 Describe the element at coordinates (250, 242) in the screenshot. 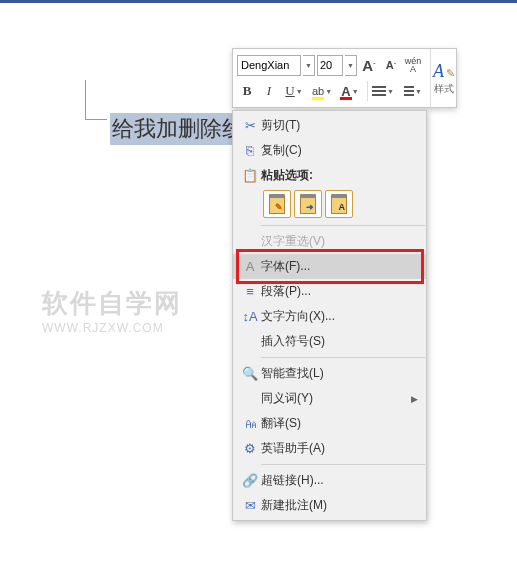

I see `hanzi-icon` at that location.